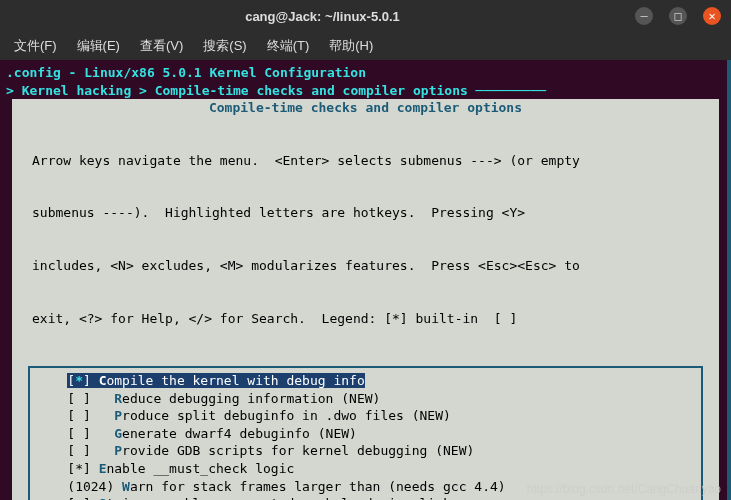  I want to click on watermark: https://blog.csdn.net/CangChuanyao, so click(624, 489).